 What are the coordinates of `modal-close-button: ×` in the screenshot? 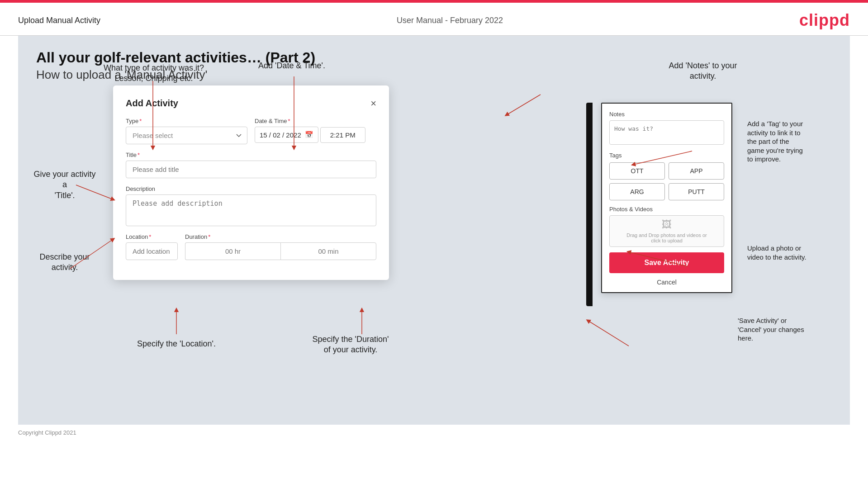 It's located at (374, 104).